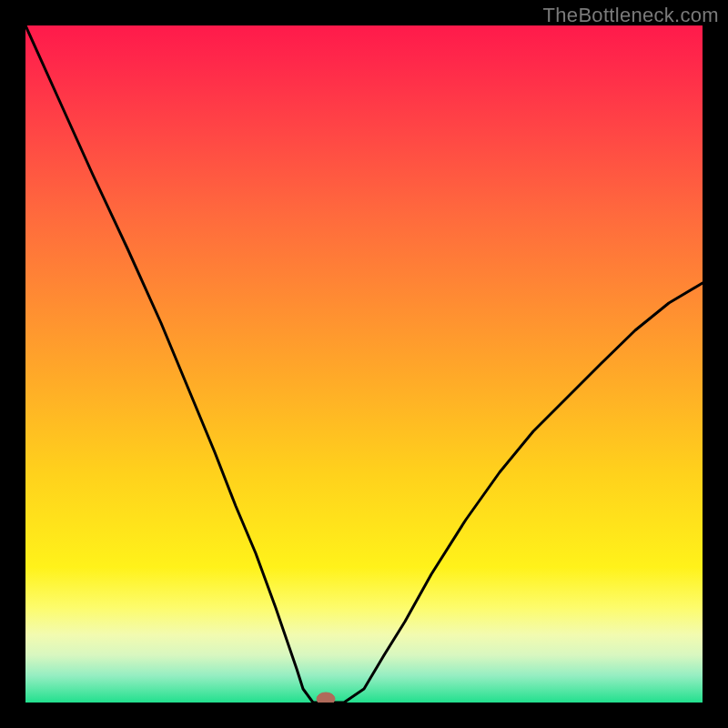  What do you see at coordinates (326, 697) in the screenshot?
I see `optimal-point-marker` at bounding box center [326, 697].